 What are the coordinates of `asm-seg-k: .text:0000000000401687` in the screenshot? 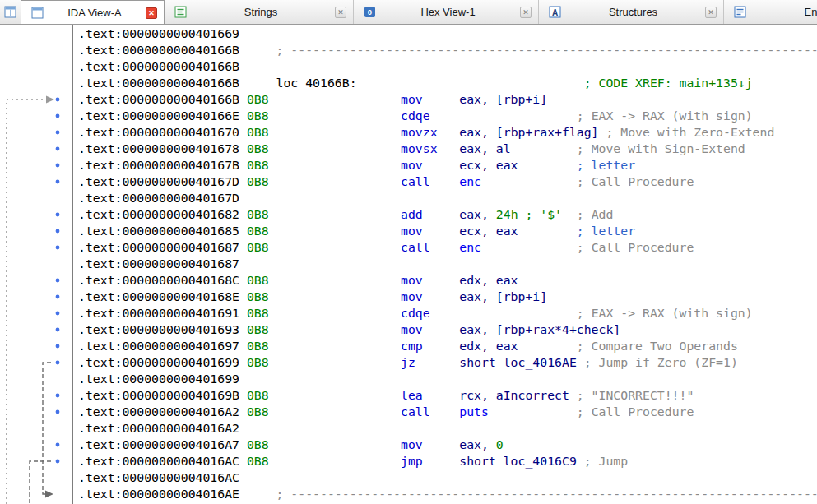 It's located at (159, 247).